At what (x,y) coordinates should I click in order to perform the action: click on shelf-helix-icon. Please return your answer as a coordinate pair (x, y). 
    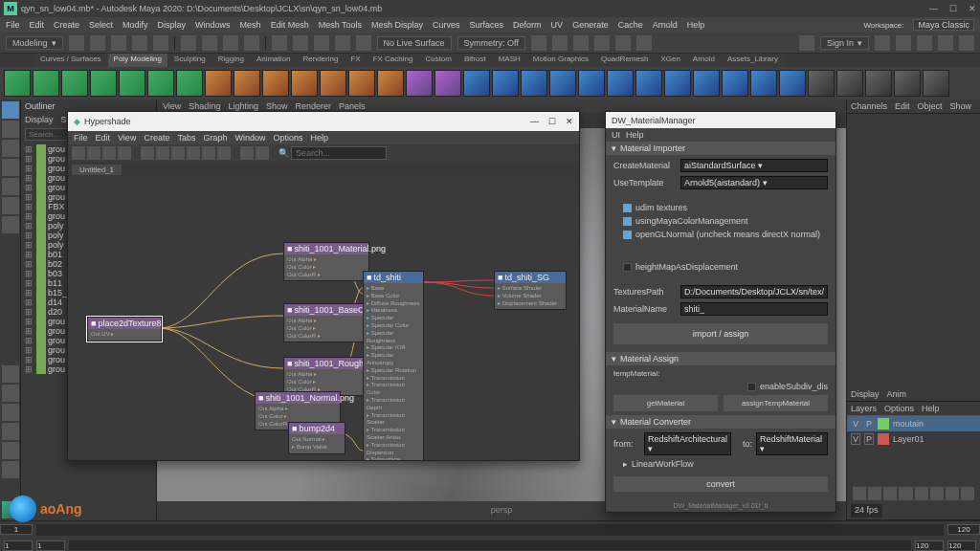
    Looking at the image, I should click on (304, 83).